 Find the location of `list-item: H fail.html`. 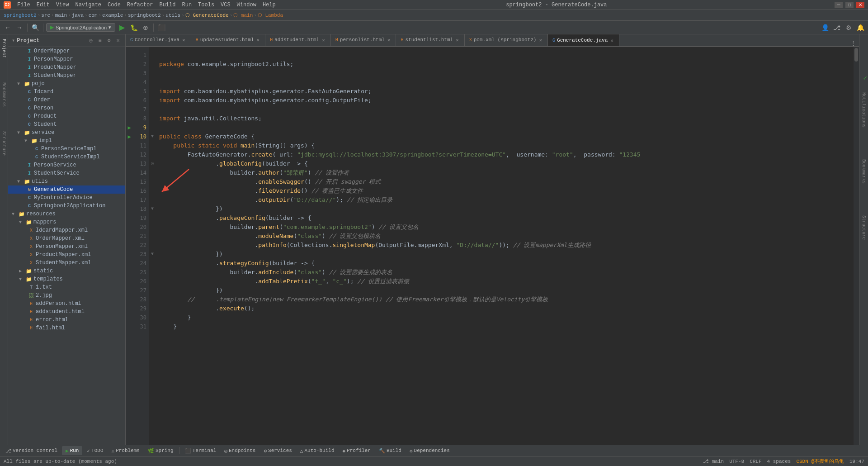

list-item: H fail.html is located at coordinates (67, 328).